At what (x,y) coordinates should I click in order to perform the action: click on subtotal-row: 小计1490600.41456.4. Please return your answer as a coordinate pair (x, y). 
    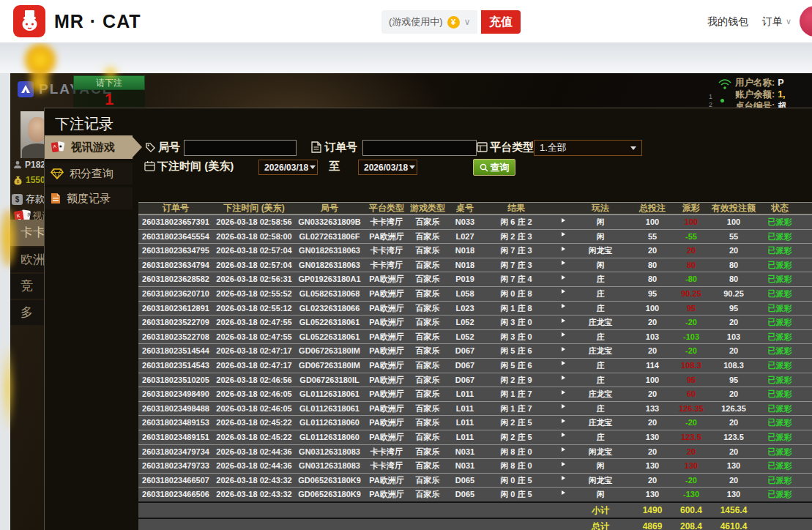
    Looking at the image, I should click on (475, 510).